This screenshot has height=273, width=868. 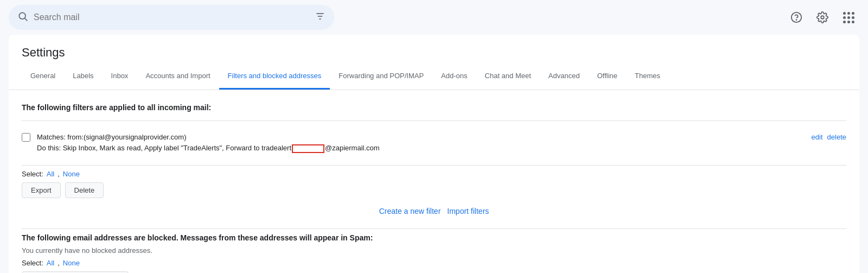 I want to click on delete-button: Delete, so click(x=85, y=190).